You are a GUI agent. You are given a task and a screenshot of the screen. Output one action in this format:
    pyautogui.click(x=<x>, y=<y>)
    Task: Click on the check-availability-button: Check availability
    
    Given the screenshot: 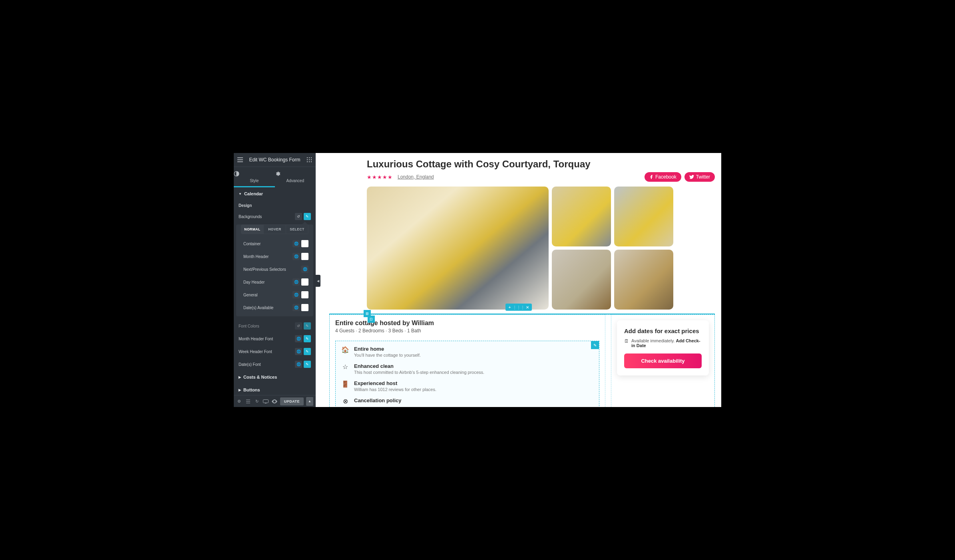 What is the action you would take?
    pyautogui.click(x=663, y=361)
    